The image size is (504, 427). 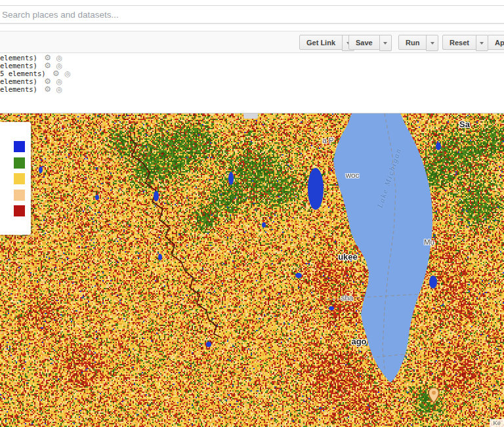 I want to click on run-dropdown-button, so click(x=432, y=43).